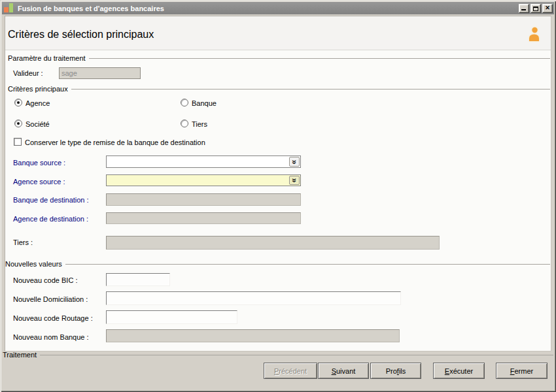 Image resolution: width=556 pixels, height=392 pixels. Describe the element at coordinates (38, 124) in the screenshot. I see `radio-societe-label: Société` at that location.